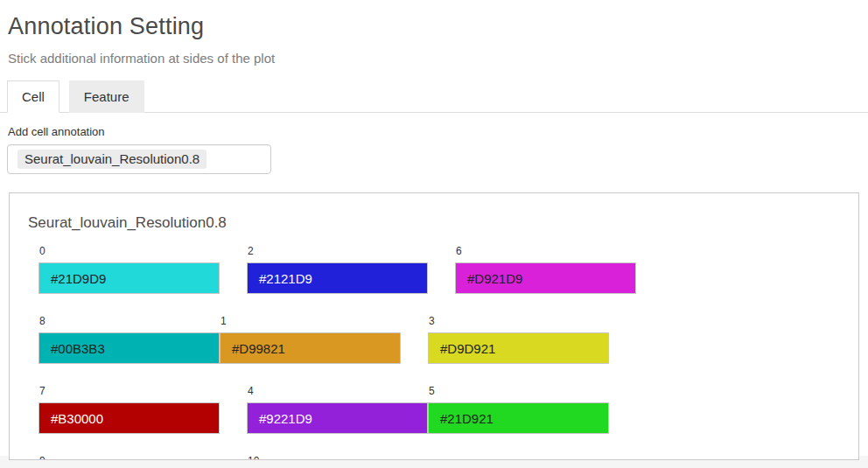  I want to click on color-swatch: #21D9D9, so click(130, 278).